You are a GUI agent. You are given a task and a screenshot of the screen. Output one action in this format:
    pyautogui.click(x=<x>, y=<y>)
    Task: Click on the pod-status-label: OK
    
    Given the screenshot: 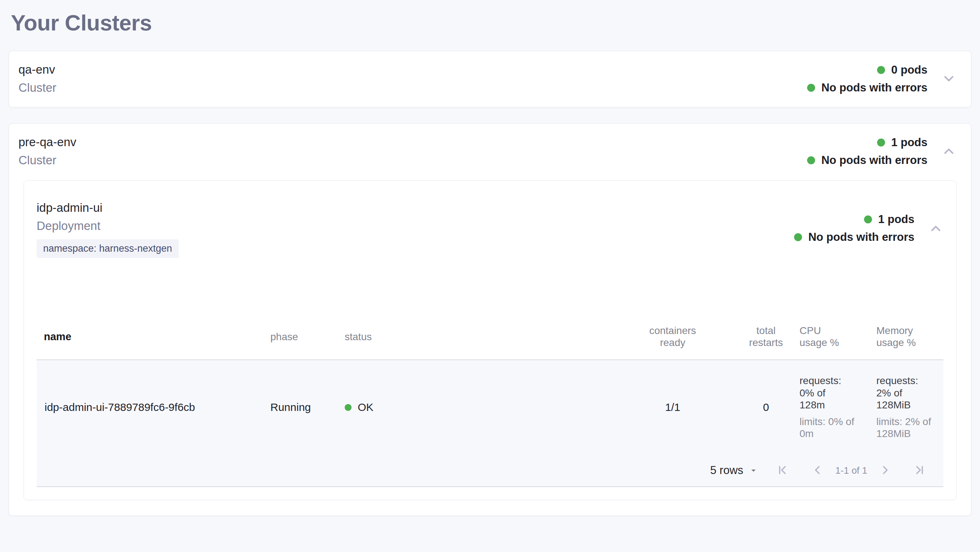 What is the action you would take?
    pyautogui.click(x=365, y=407)
    